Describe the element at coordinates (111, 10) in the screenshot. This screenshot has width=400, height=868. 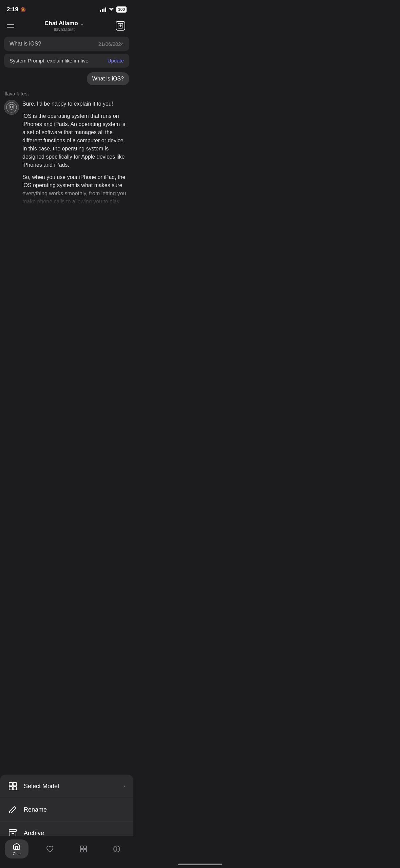
I see `wifi-icon` at that location.